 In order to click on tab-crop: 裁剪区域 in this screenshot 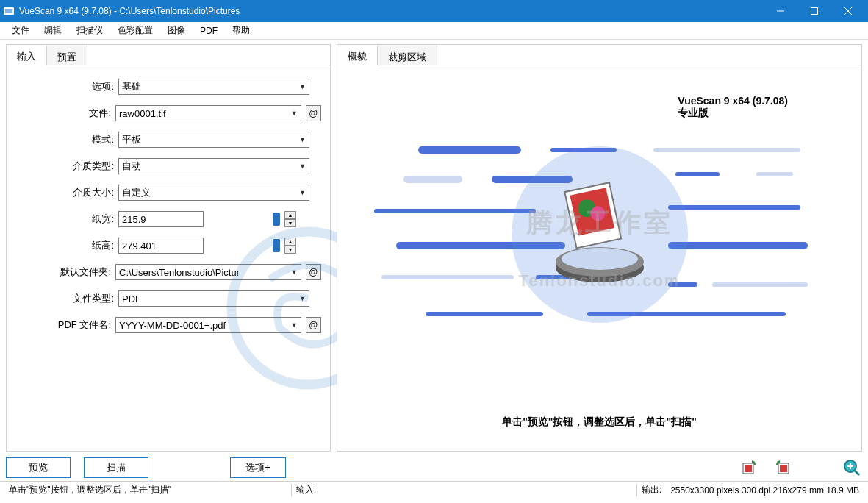, I will do `click(407, 54)`.